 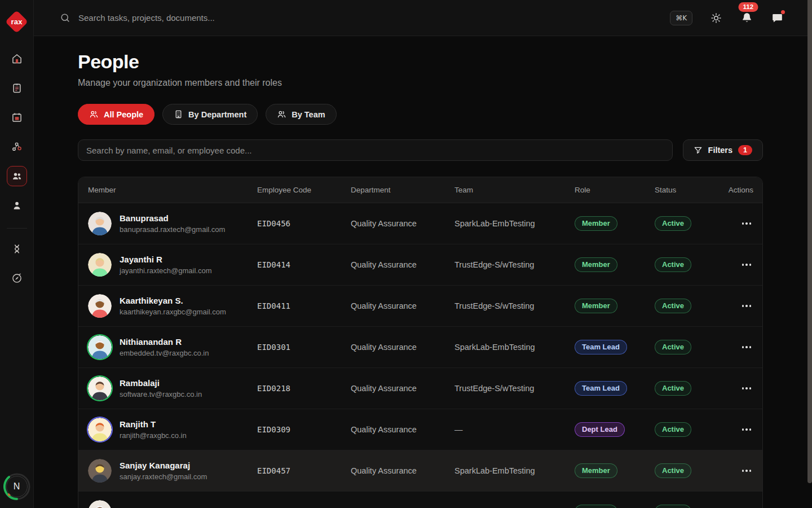 I want to click on sidebar-item-goals, so click(x=17, y=278).